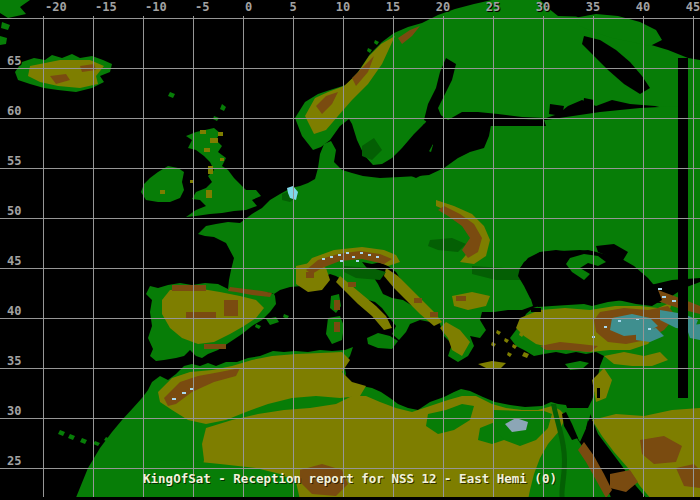  I want to click on lat-tick-label: 30, so click(14, 412).